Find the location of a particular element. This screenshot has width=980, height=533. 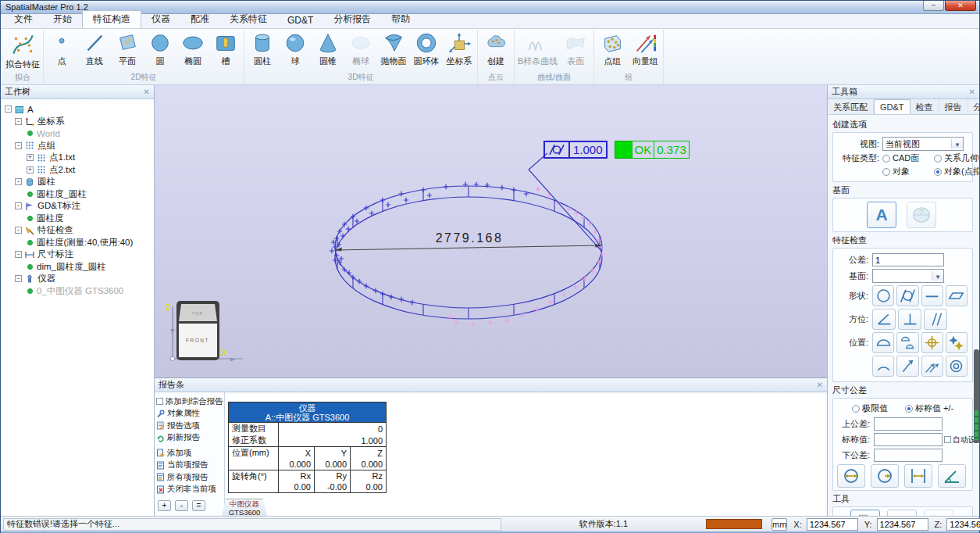

angle-dim-button is located at coordinates (952, 476).